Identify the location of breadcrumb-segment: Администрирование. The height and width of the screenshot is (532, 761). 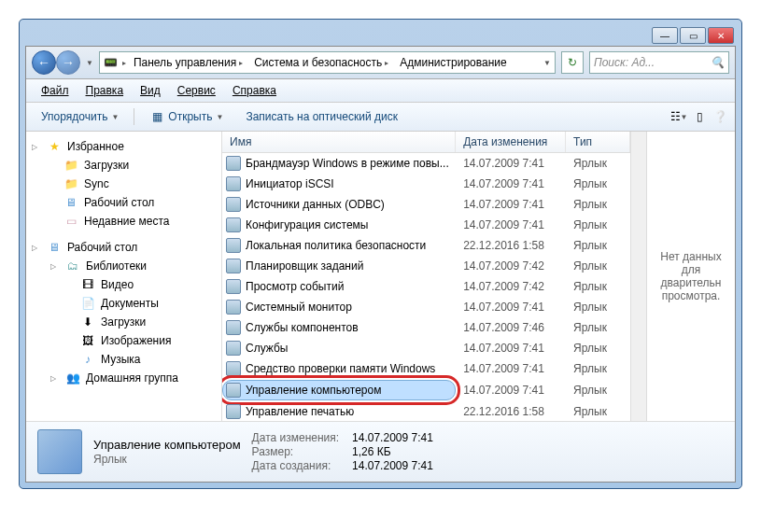
(453, 63).